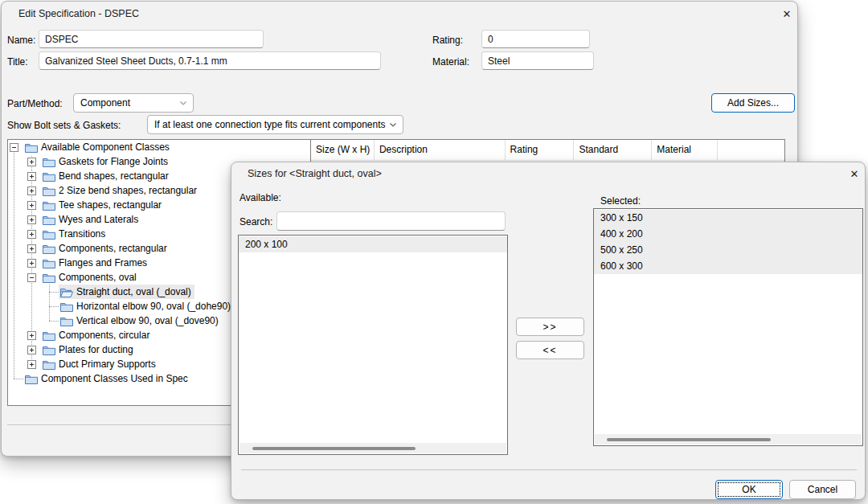 This screenshot has height=504, width=868. I want to click on table-header-cell: Rating, so click(540, 150).